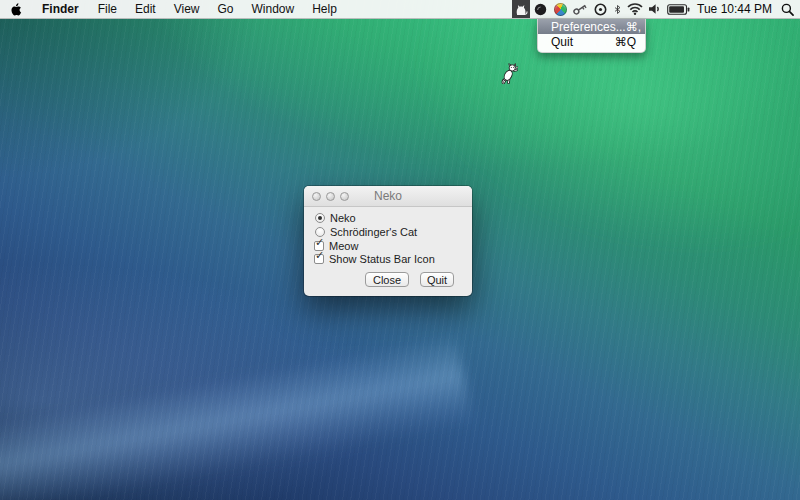 The width and height of the screenshot is (800, 500). What do you see at coordinates (580, 9) in the screenshot?
I see `status-item-key` at bounding box center [580, 9].